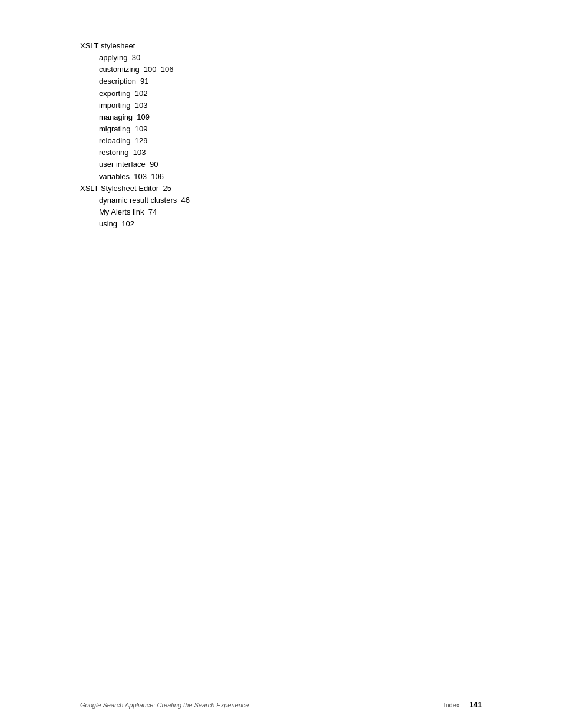 The width and height of the screenshot is (562, 728). I want to click on xslt-stylesheet-editor-main: XSLT Stylesheet Editor 25, so click(135, 189).